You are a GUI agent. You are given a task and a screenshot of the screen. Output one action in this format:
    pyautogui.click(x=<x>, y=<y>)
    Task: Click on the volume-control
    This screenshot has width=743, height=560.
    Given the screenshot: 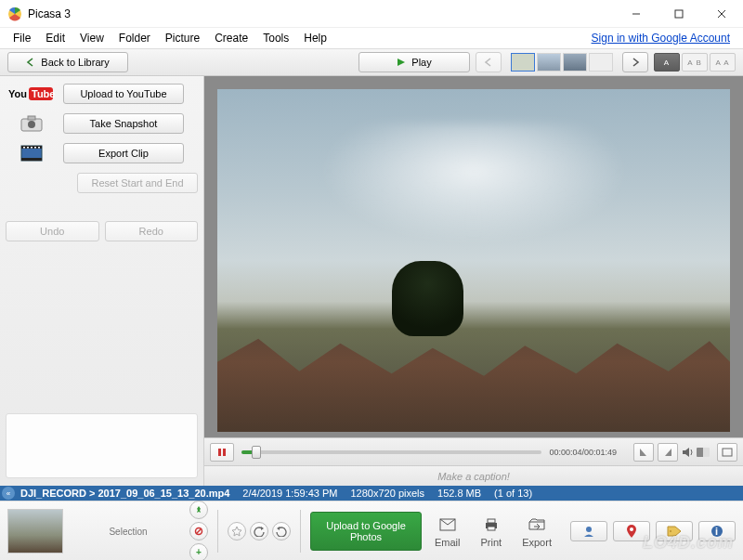 What is the action you would take?
    pyautogui.click(x=696, y=452)
    